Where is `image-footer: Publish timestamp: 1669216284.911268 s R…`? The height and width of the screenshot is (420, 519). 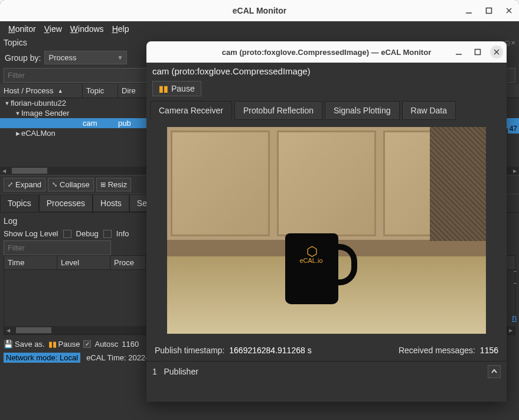 image-footer: Publish timestamp: 1669216284.911268 s R… is located at coordinates (327, 351).